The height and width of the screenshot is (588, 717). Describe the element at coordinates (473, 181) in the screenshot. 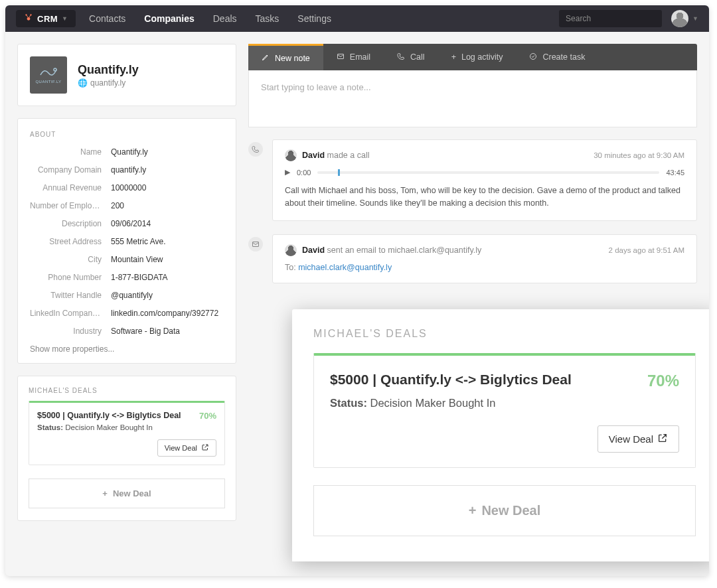

I see `timeline-item-call: David made a call 30 minutes ago at 9:30…` at that location.